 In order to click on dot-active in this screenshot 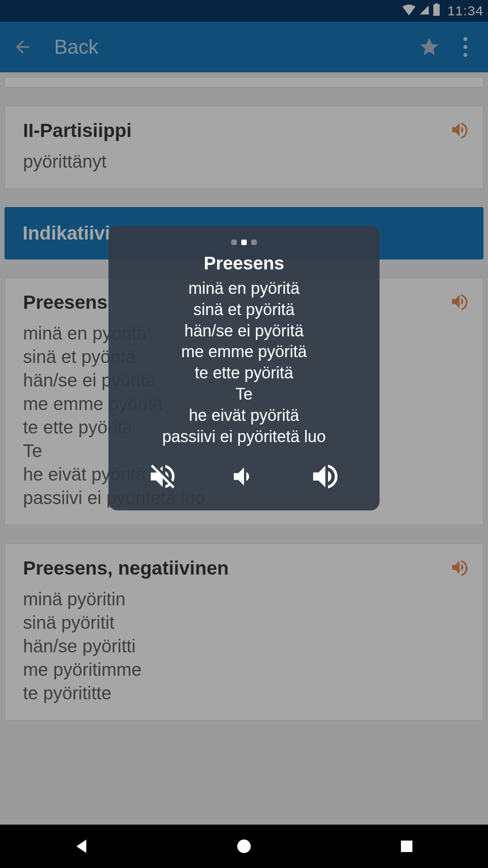, I will do `click(244, 242)`.